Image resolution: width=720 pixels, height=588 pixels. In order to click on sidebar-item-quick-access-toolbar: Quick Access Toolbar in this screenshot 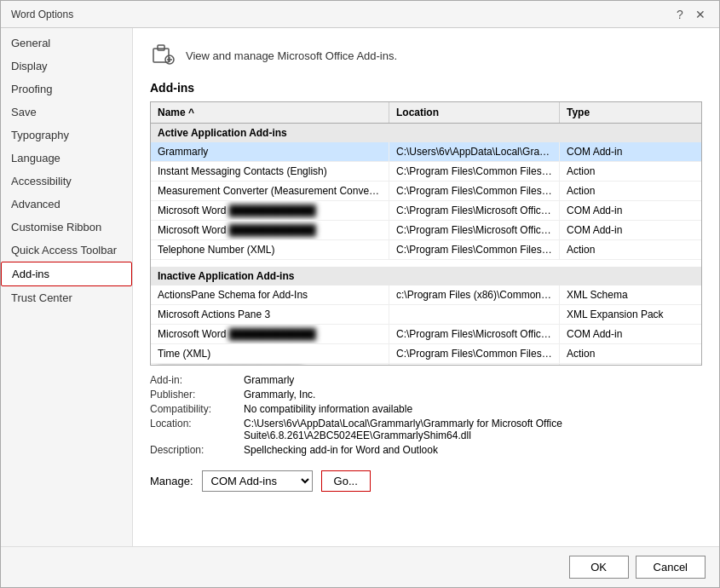, I will do `click(66, 251)`.